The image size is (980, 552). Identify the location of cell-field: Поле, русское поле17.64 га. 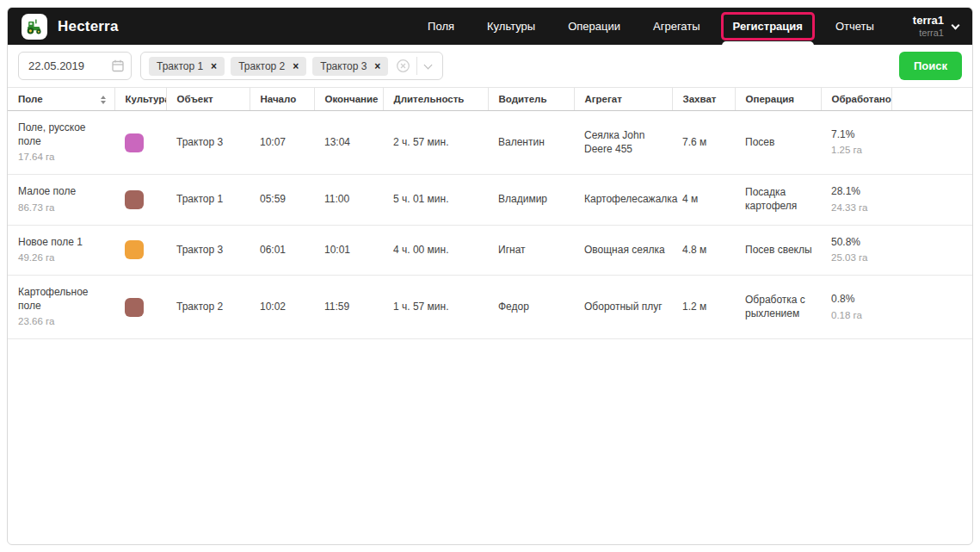
(61, 143).